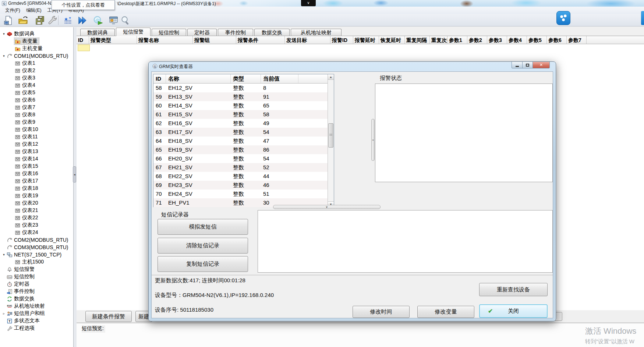  What do you see at coordinates (537, 40) in the screenshot?
I see `alarm-column-header: 参数5` at bounding box center [537, 40].